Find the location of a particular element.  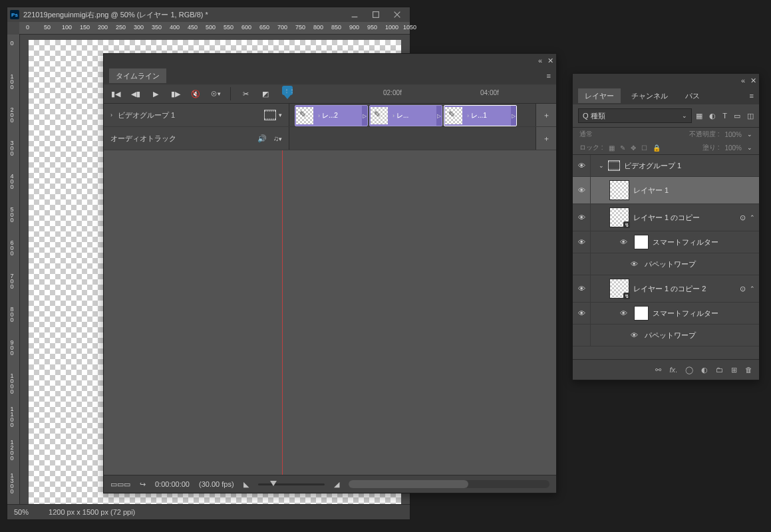

zoom-in-icon: ◢ is located at coordinates (337, 484).